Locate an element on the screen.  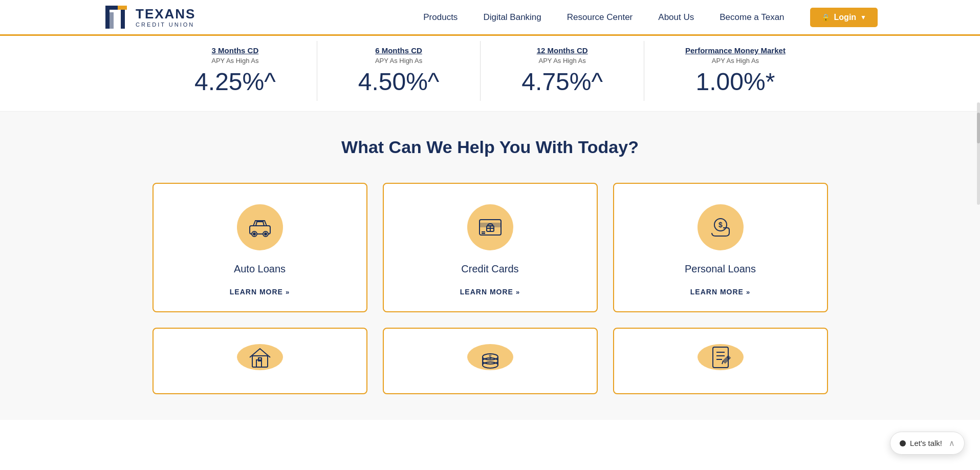
personal-loan-icon: $ is located at coordinates (721, 227).